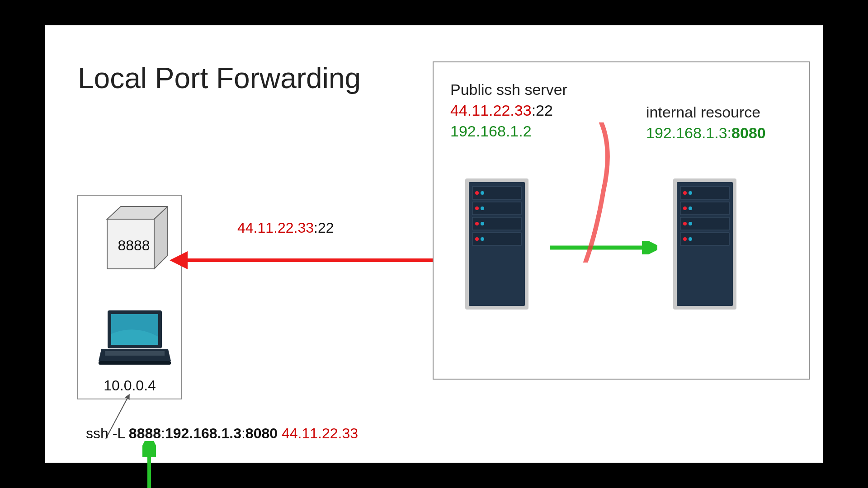  I want to click on ssh-server-private-ip: 192.168.1.2, so click(509, 131).